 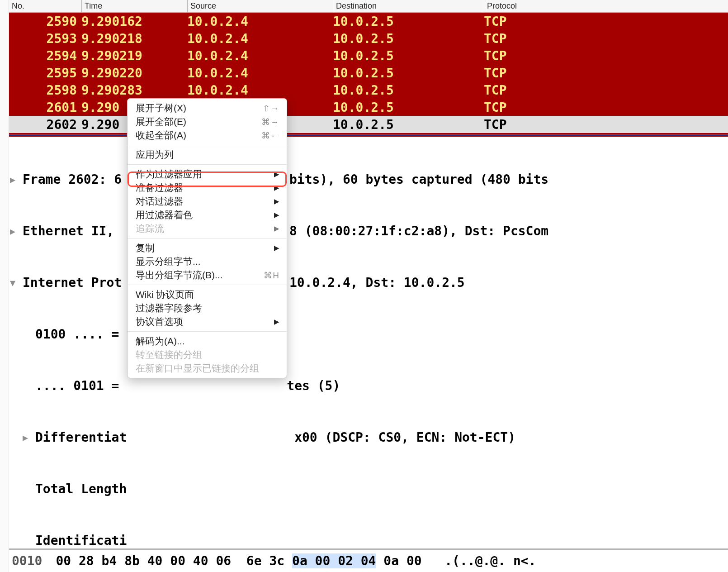 I want to click on menu-goto-linked: 转至链接的分组, so click(x=207, y=355).